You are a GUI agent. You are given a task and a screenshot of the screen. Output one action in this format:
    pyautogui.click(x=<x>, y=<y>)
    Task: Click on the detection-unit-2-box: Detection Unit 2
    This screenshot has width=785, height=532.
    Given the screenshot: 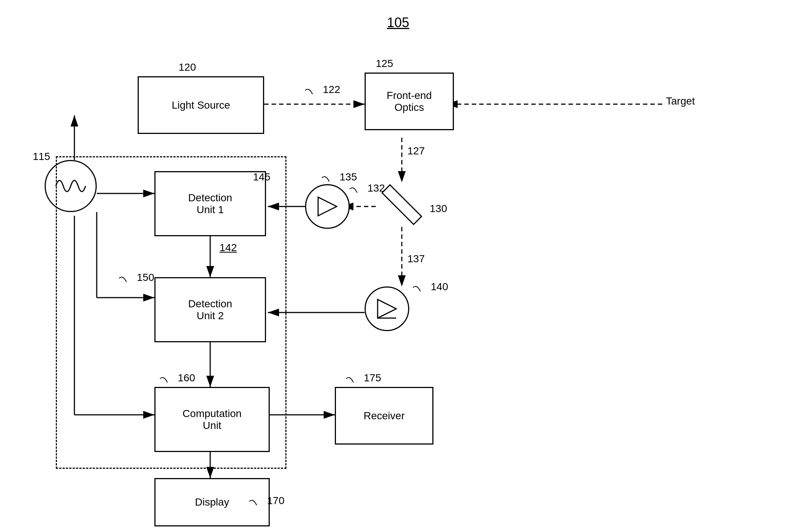 What is the action you would take?
    pyautogui.click(x=210, y=310)
    